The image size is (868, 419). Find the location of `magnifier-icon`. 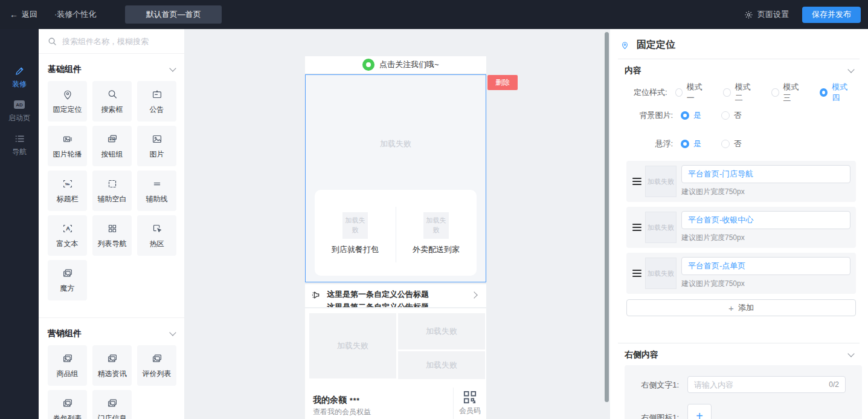

magnifier-icon is located at coordinates (112, 94).